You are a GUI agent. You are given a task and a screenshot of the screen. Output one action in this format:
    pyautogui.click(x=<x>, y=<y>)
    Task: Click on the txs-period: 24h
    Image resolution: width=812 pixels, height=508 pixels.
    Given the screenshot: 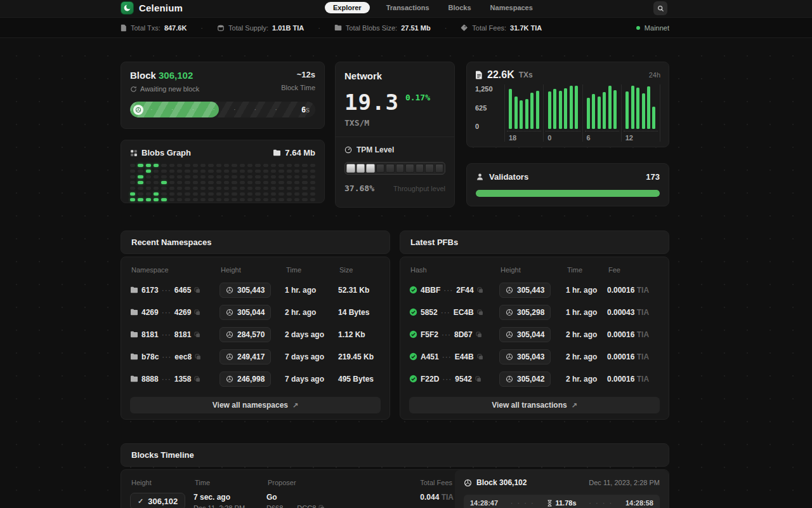 What is the action you would take?
    pyautogui.click(x=655, y=75)
    